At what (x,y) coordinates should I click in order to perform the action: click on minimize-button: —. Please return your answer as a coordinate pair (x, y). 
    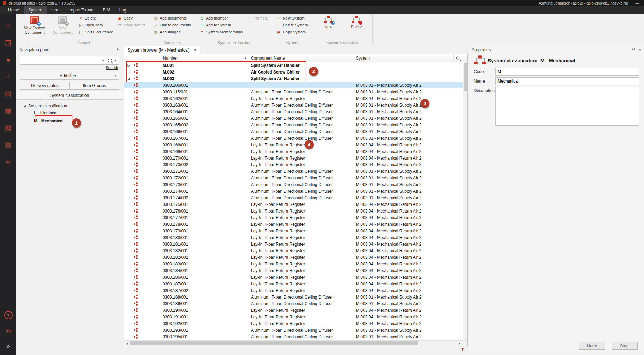
    Looking at the image, I should click on (637, 3).